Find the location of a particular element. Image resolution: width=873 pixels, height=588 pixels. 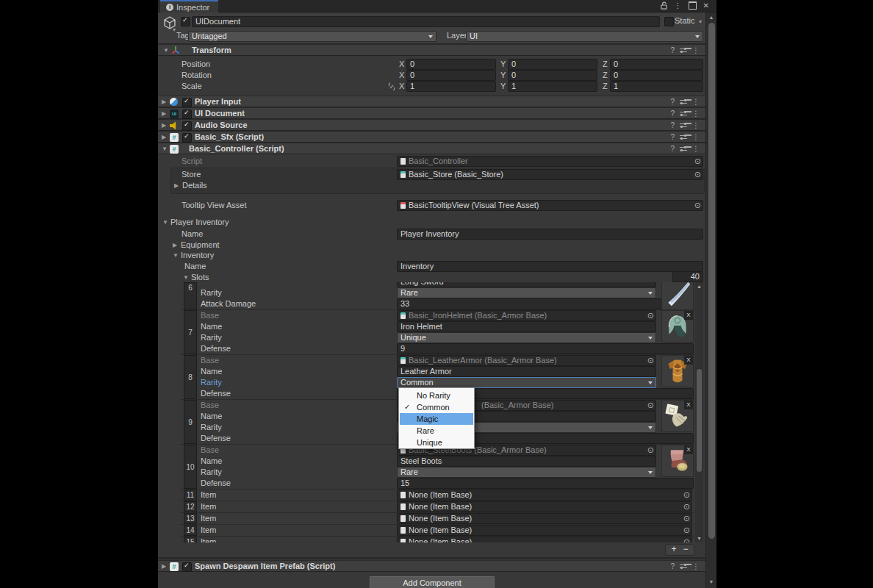

tab-inspector: i Inspector is located at coordinates (190, 6).